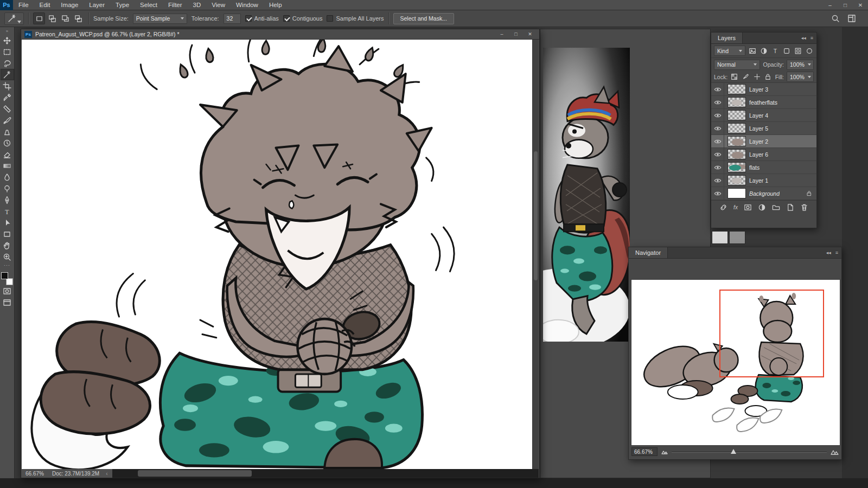 Image resolution: width=868 pixels, height=488 pixels. I want to click on contiguous-checkbox, so click(286, 18).